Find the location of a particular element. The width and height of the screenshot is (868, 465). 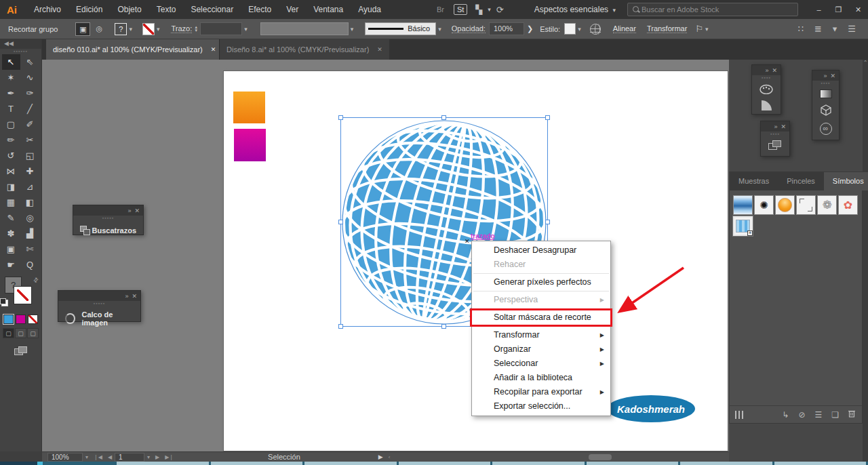

symbol-libraries-icon is located at coordinates (739, 415).